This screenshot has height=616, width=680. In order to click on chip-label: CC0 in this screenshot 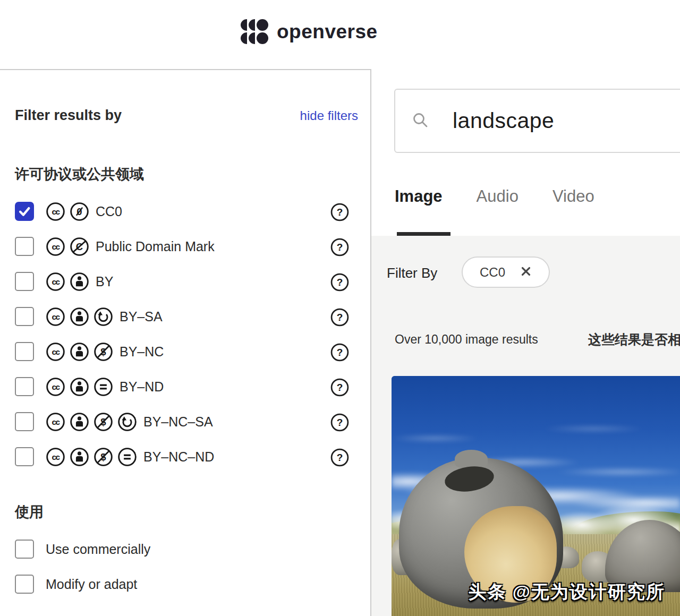, I will do `click(492, 272)`.